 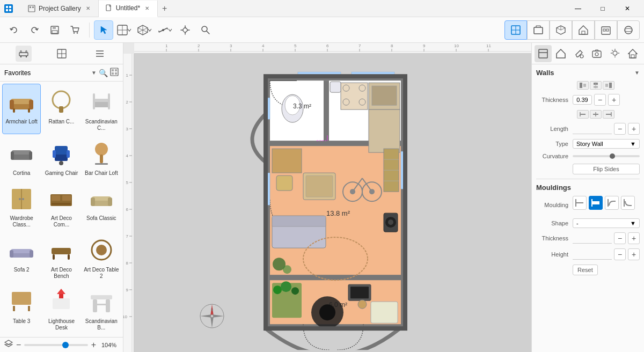 What do you see at coordinates (538, 30) in the screenshot?
I see `view-elevation-button` at bounding box center [538, 30].